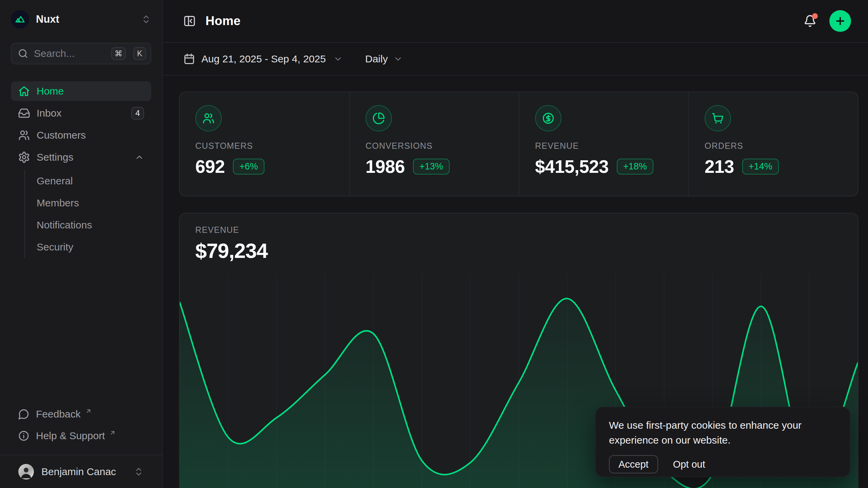 Image resolution: width=868 pixels, height=488 pixels. What do you see at coordinates (210, 167) in the screenshot?
I see `stat-value: 692` at bounding box center [210, 167].